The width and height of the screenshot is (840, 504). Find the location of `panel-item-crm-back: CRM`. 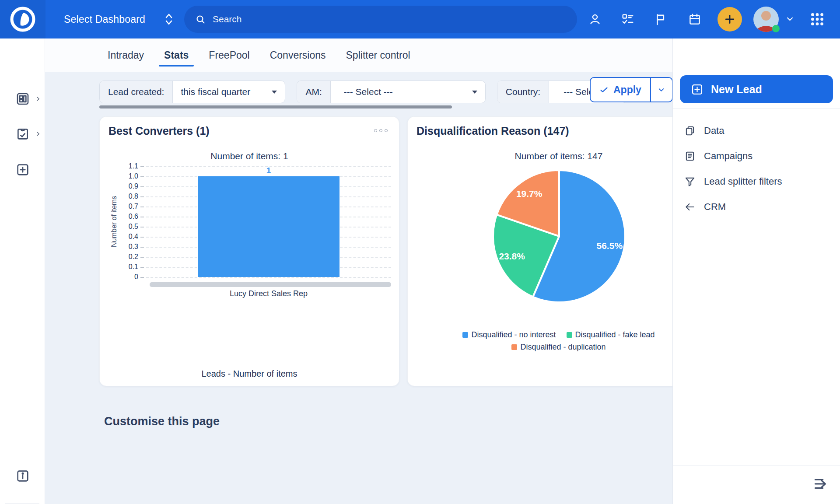

panel-item-crm-back: CRM is located at coordinates (756, 207).